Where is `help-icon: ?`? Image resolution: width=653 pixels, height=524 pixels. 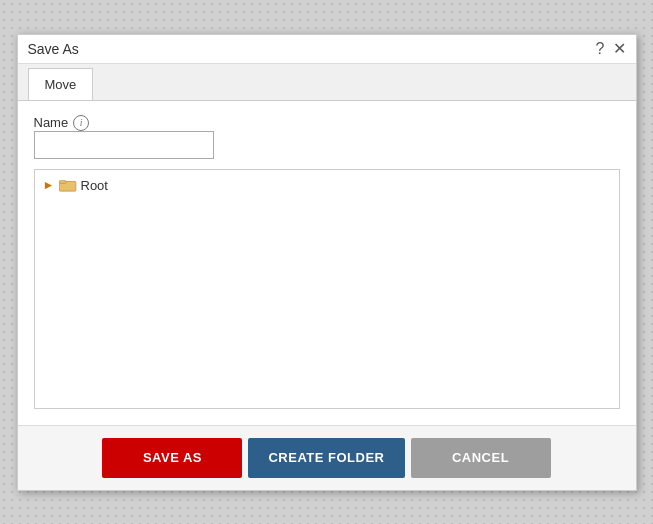 help-icon: ? is located at coordinates (600, 49).